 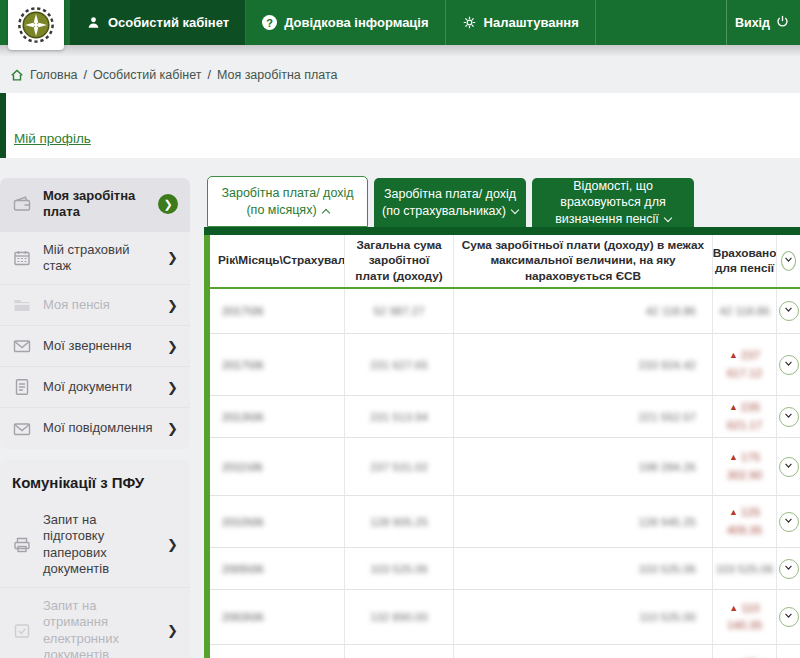 I want to click on capped-salary-value: 221 552.57, so click(x=667, y=417).